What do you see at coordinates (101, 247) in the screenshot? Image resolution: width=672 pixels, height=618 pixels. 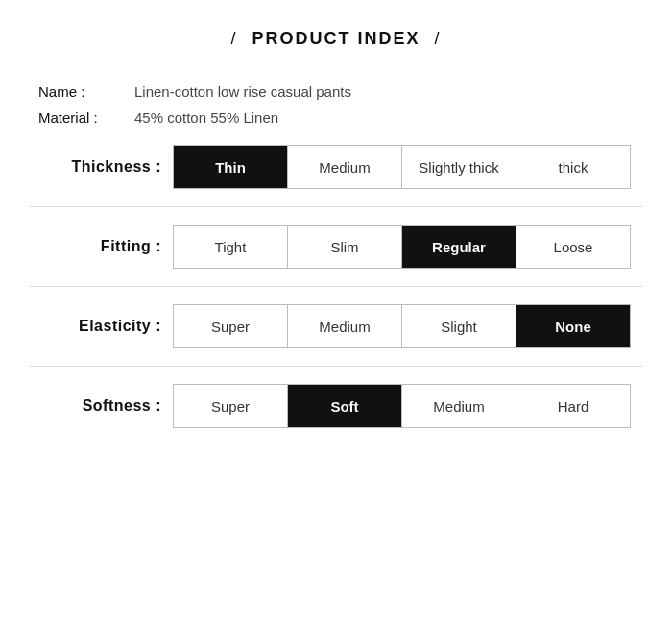 I see `index-label-fitting: Fitting :` at bounding box center [101, 247].